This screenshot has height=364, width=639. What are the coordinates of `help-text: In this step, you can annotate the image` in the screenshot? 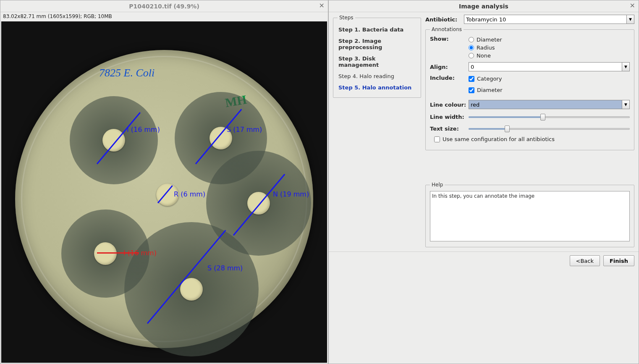 It's located at (530, 216).